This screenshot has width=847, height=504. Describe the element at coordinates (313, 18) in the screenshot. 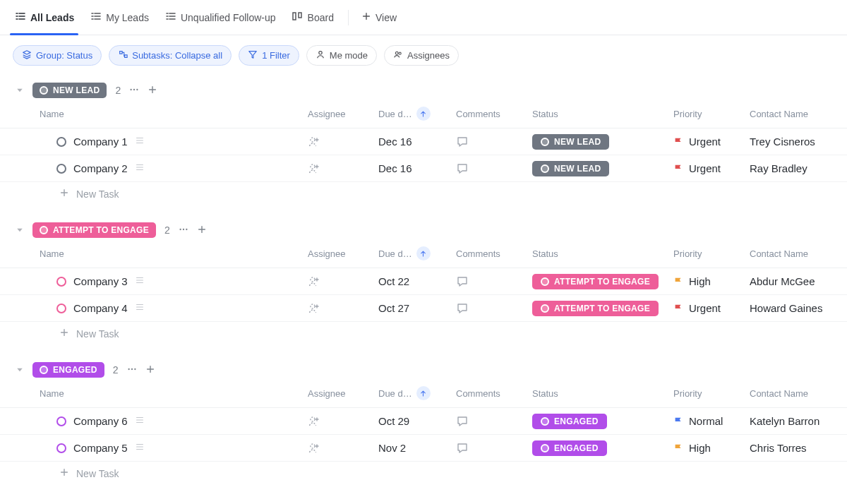

I see `tab-board: Board` at that location.